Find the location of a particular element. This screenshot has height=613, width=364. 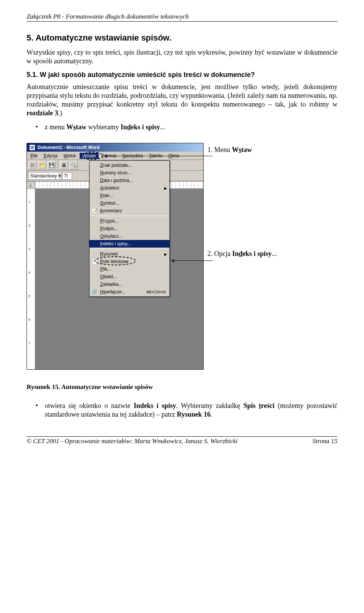

menu-item: Data i godzina... is located at coordinates (130, 180).